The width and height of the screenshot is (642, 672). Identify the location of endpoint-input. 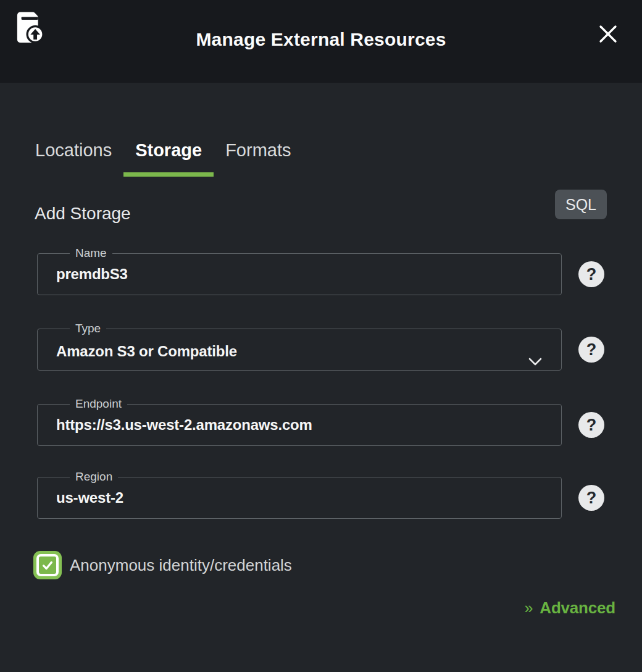
(285, 425).